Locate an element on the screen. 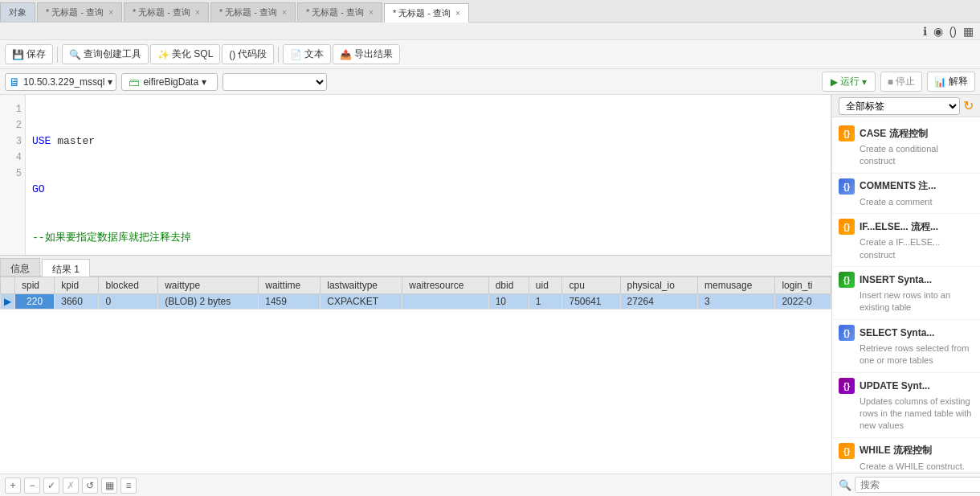  tag-select: 全部标签 is located at coordinates (900, 106).